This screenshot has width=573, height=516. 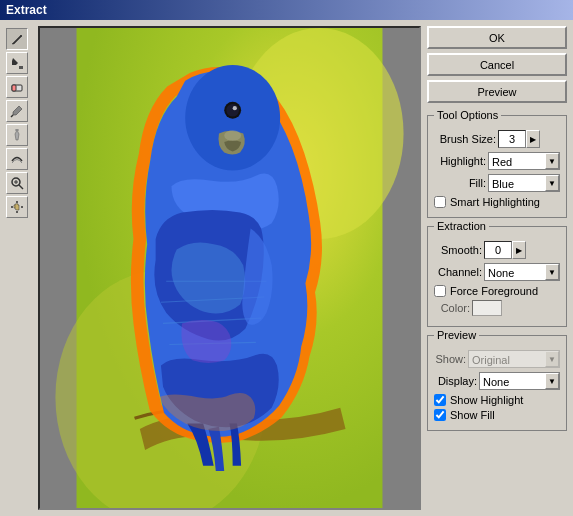 I want to click on highlight-dropdown-arrow: ▼, so click(x=552, y=161).